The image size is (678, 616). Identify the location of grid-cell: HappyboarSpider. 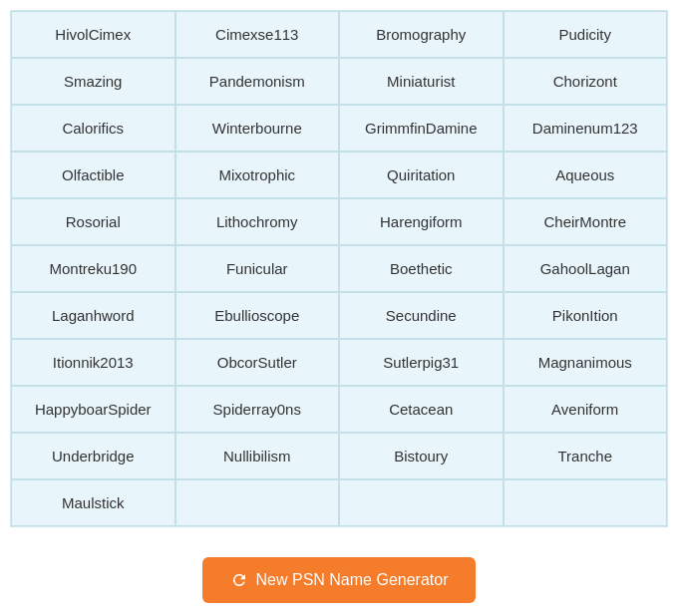
(94, 409).